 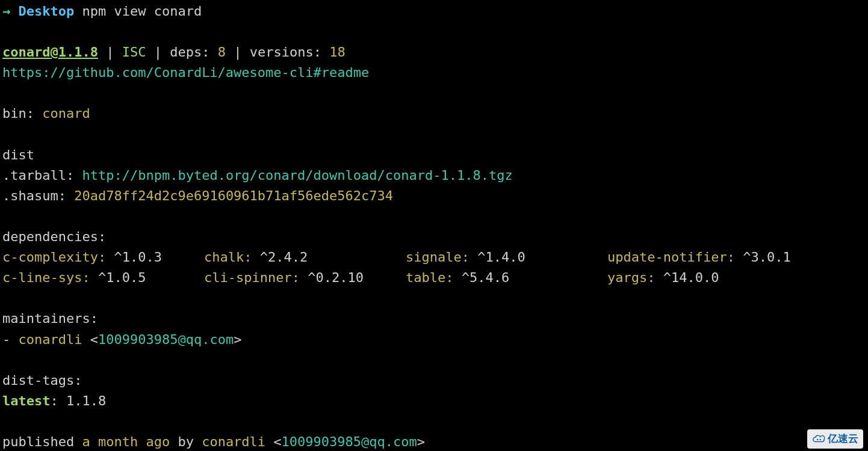 What do you see at coordinates (185, 72) in the screenshot?
I see `repo-url: https://github.com/ConardLi/awesome-cli#…` at bounding box center [185, 72].